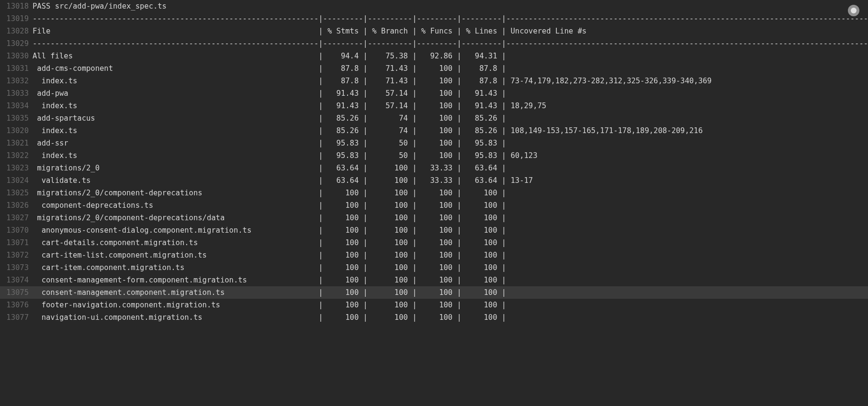 This screenshot has width=868, height=406. What do you see at coordinates (450, 131) in the screenshot?
I see `log-text: index.ts | 85.26 | 74 | 100 | 85.26 | 10…` at bounding box center [450, 131].